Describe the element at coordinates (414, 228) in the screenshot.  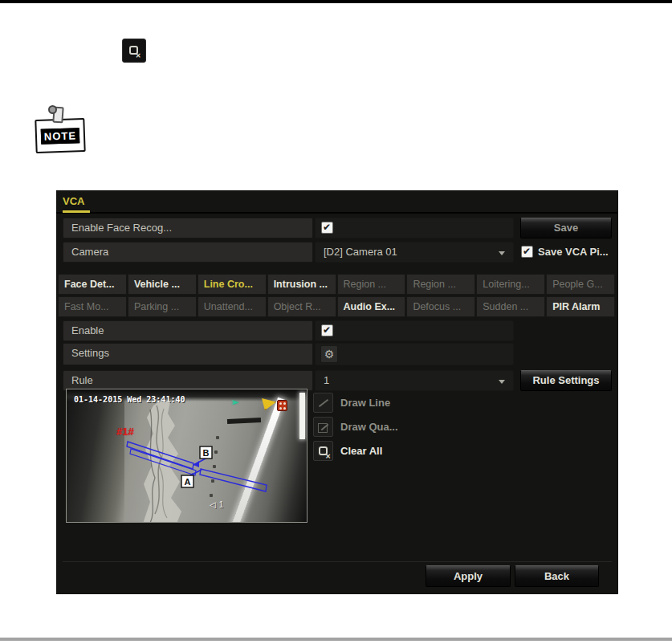
I see `enable-face-recog-field` at that location.